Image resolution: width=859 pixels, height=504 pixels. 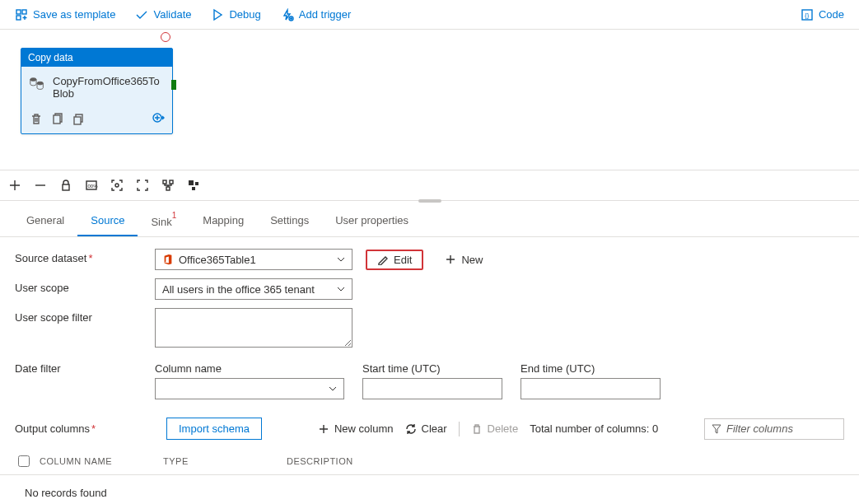 I want to click on activity-header: Copy data, so click(x=97, y=58).